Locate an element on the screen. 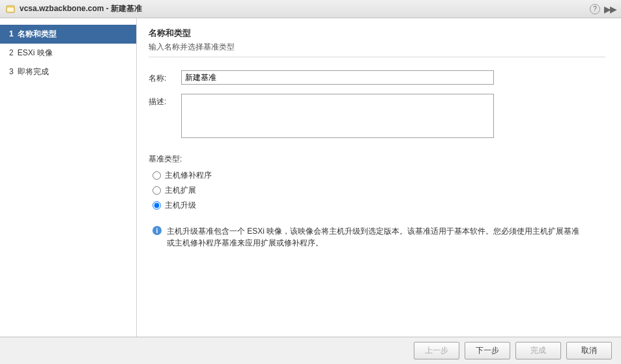  radio-input-upgrade is located at coordinates (156, 206).